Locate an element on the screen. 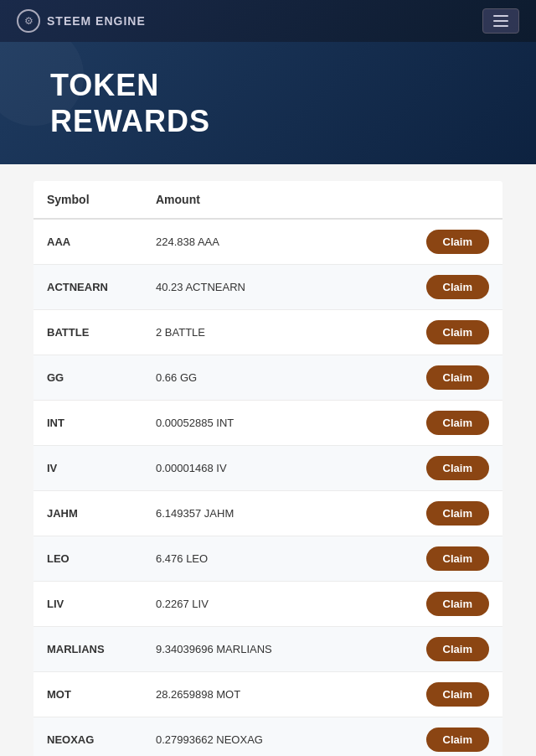 This screenshot has height=756, width=536. table-row: IV0.00001468 IVClaim is located at coordinates (268, 469).